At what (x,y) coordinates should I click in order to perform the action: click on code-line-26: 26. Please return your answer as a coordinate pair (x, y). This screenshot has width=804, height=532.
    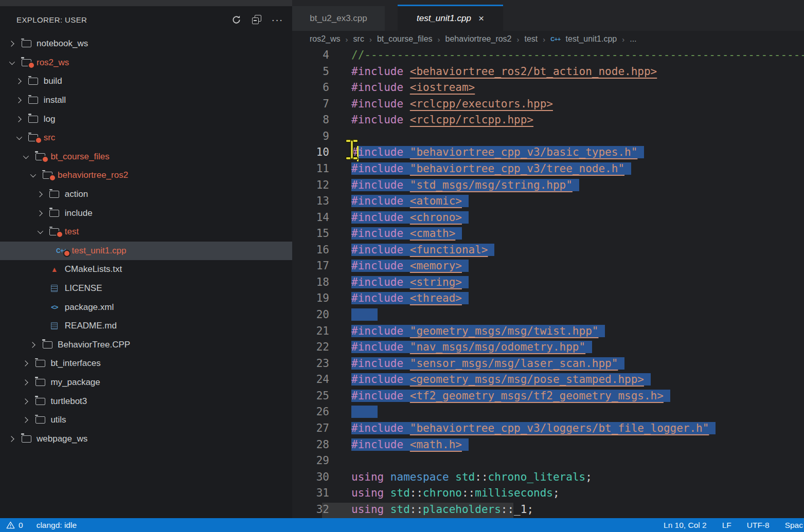
    Looking at the image, I should click on (548, 412).